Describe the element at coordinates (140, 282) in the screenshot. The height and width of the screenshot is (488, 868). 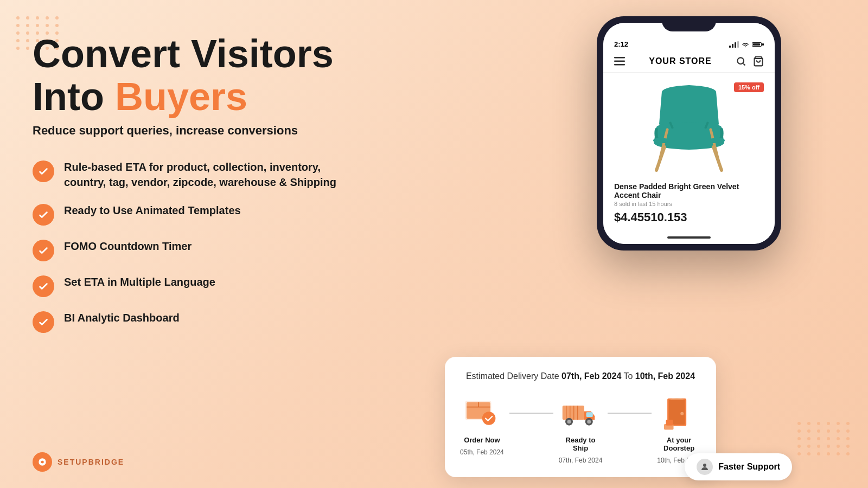
I see `feature-text-4: Set ETA in Multiple Language` at that location.